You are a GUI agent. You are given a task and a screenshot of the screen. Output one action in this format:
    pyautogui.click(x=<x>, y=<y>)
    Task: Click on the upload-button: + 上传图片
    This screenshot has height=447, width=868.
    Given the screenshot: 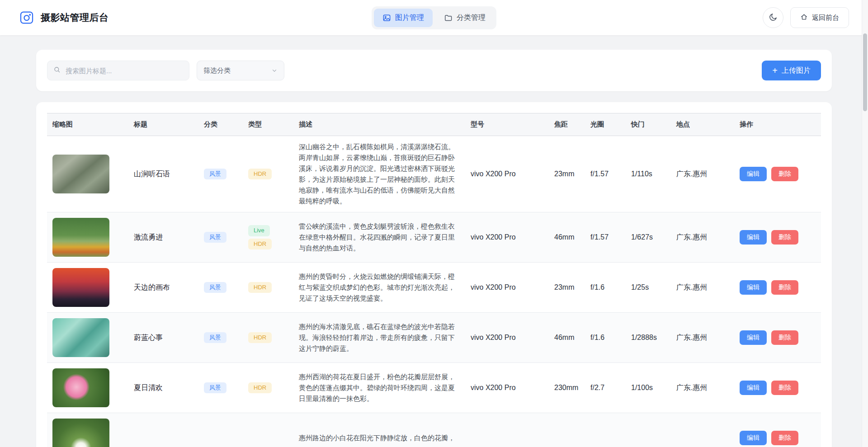 What is the action you would take?
    pyautogui.click(x=791, y=71)
    